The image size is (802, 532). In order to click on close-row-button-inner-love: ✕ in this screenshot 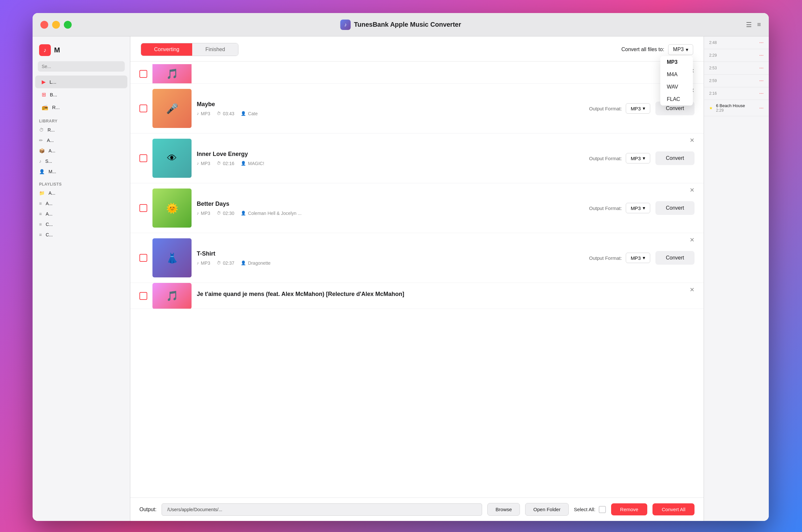, I will do `click(692, 140)`.